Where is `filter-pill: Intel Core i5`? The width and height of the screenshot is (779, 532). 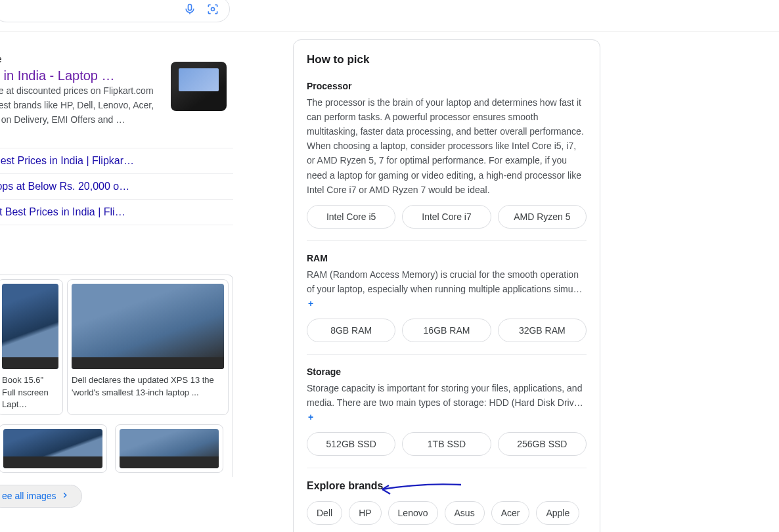 filter-pill: Intel Core i5 is located at coordinates (351, 217).